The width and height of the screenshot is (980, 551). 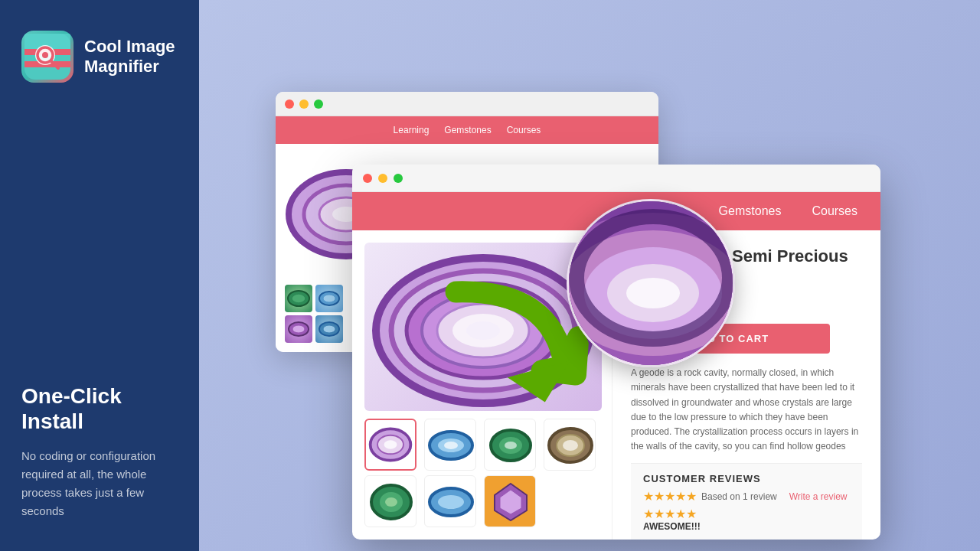 I want to click on magnifier-zoom-circle, so click(x=651, y=283).